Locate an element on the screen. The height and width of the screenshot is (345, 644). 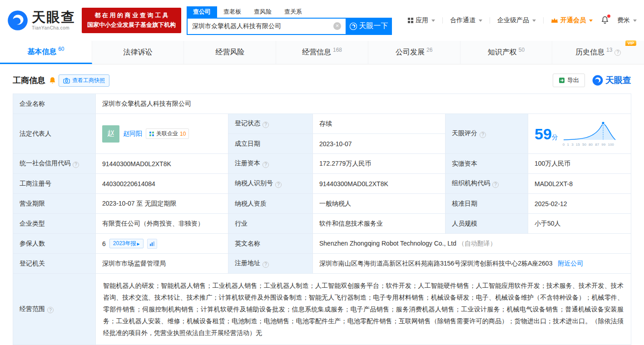
score-unit: 分 is located at coordinates (555, 137).